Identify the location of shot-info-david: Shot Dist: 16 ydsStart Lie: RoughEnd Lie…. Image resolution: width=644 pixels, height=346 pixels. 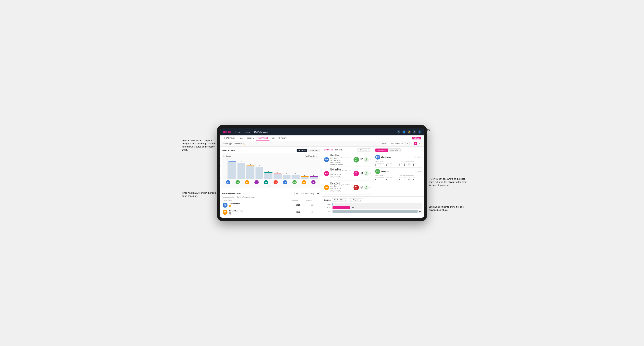
(341, 190).